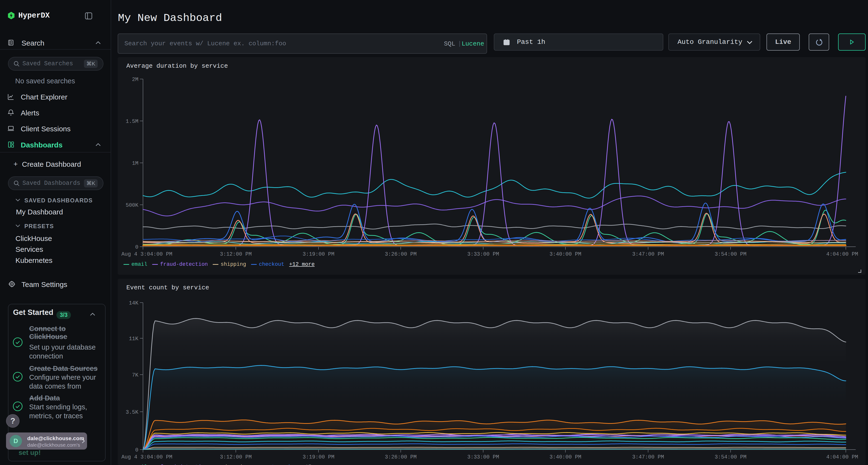 This screenshot has width=868, height=465. What do you see at coordinates (133, 339) in the screenshot?
I see `svg-text: 11K` at bounding box center [133, 339].